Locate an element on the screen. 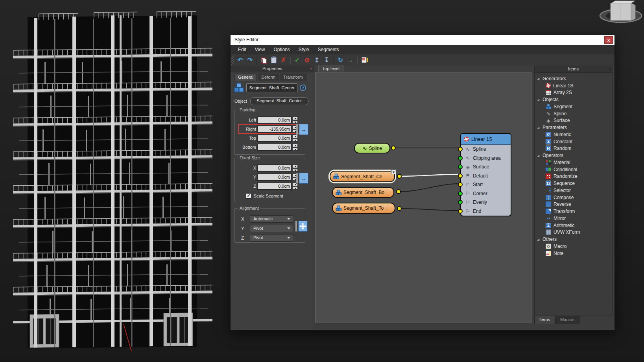 The height and width of the screenshot is (362, 644). tree-group-operators: ◢Operators is located at coordinates (574, 155).